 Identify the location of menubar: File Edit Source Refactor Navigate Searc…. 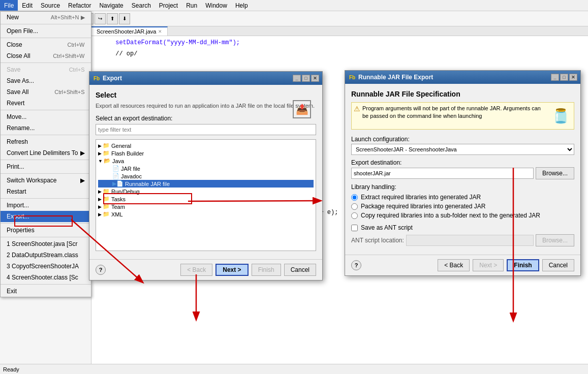
(294, 6).